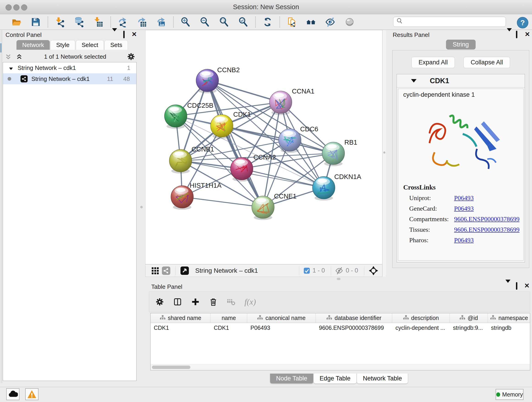 Image resolution: width=532 pixels, height=402 pixels. Describe the element at coordinates (384, 153) in the screenshot. I see `network-scrollbar` at that location.